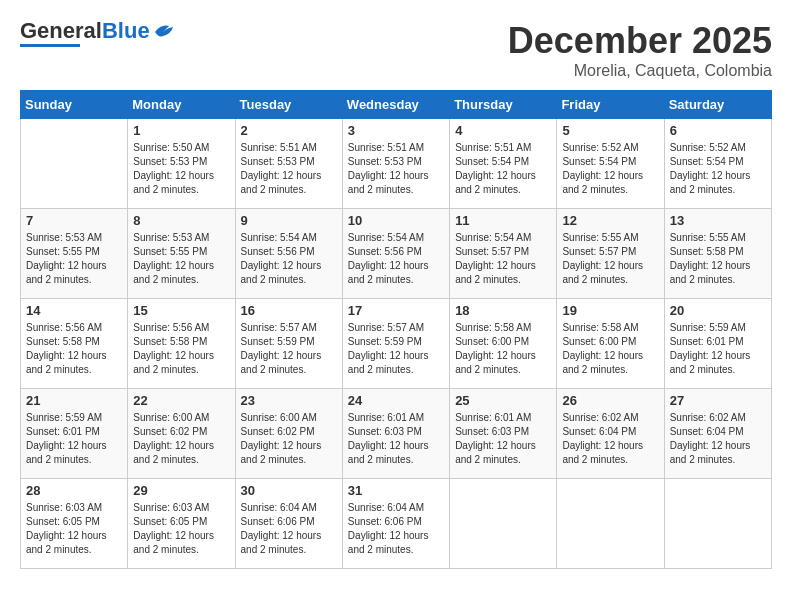 Image resolution: width=792 pixels, height=612 pixels. I want to click on calendar-cell: 4Sunrise: 5:51 AM Sunset: 5:54 PM Daylig…, so click(504, 164).